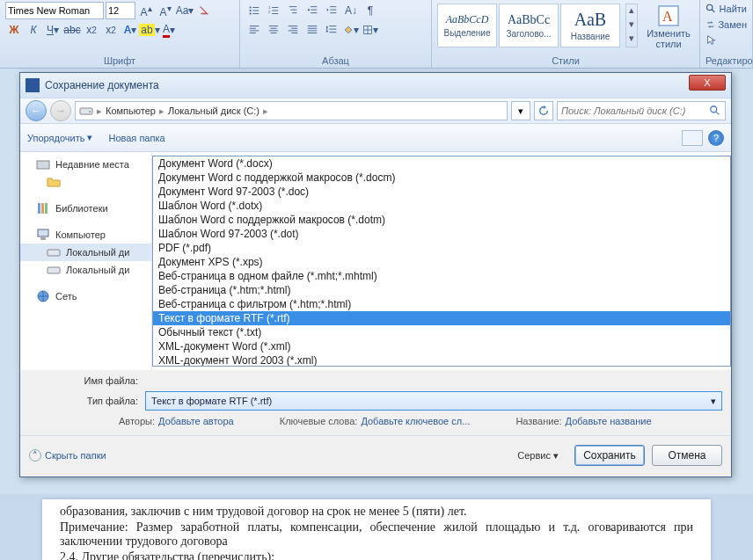 The image size is (753, 560). I want to click on view-button, so click(692, 138).